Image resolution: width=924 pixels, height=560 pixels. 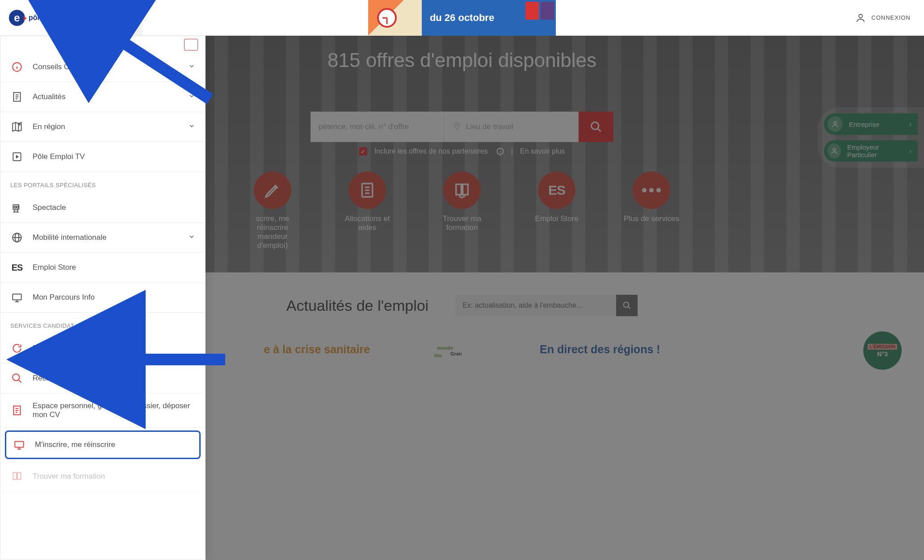 What do you see at coordinates (103, 323) in the screenshot?
I see `drawer-section-services-title: SERVICES CANDIDAT` at bounding box center [103, 323].